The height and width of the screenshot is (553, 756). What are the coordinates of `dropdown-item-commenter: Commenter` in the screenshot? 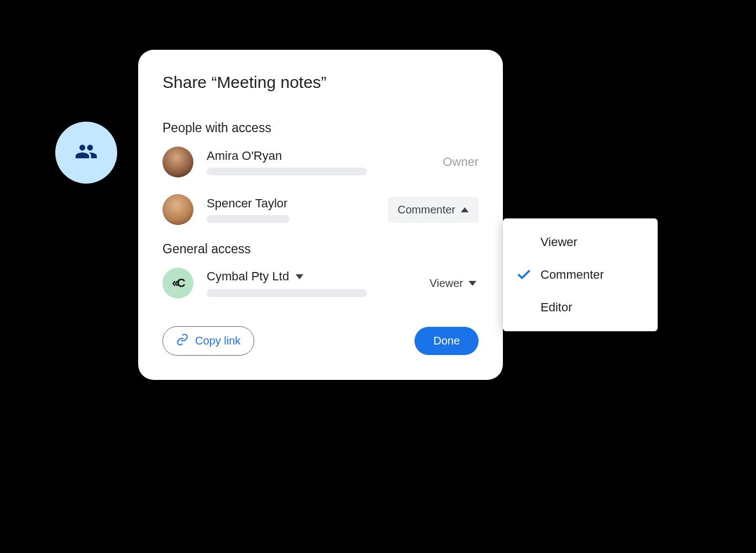 It's located at (580, 275).